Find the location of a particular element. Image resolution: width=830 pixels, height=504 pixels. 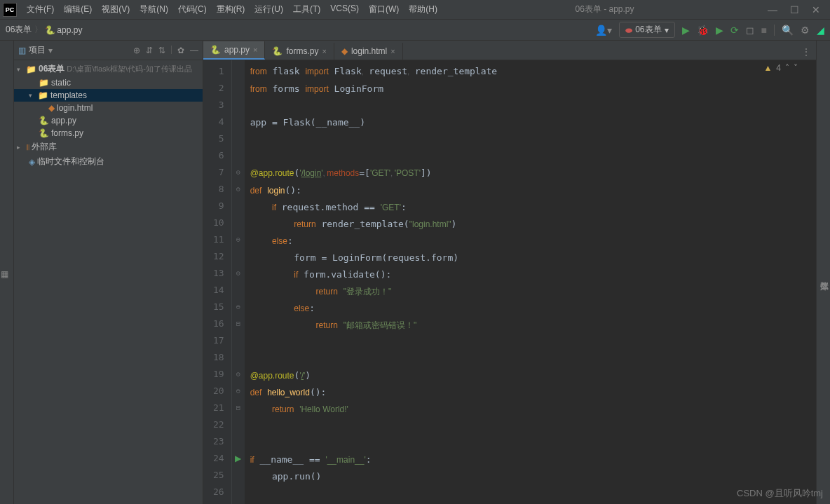

breadcrumb-root: 06表单 is located at coordinates (18, 29).